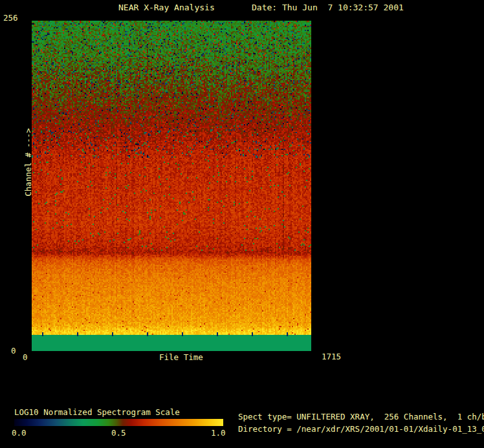  I want to click on colorbar-title: LOG10 Normalized Spectrogram Scale, so click(97, 412).